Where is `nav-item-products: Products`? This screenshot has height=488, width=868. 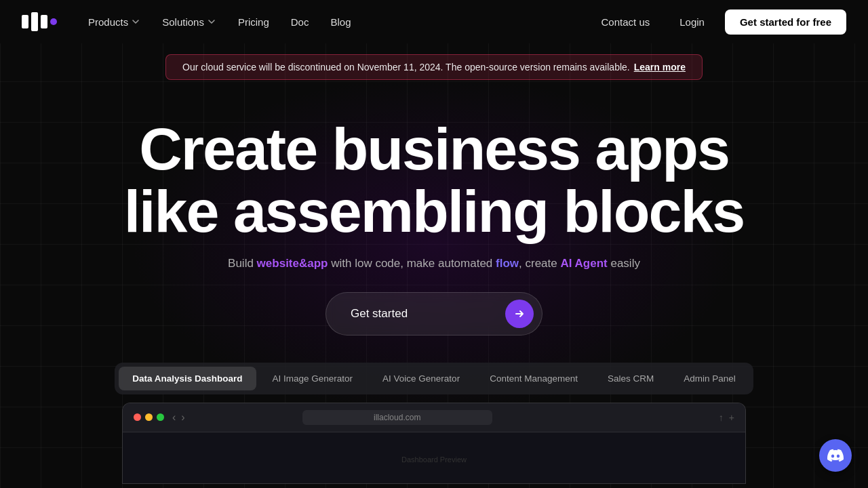 nav-item-products: Products is located at coordinates (114, 22).